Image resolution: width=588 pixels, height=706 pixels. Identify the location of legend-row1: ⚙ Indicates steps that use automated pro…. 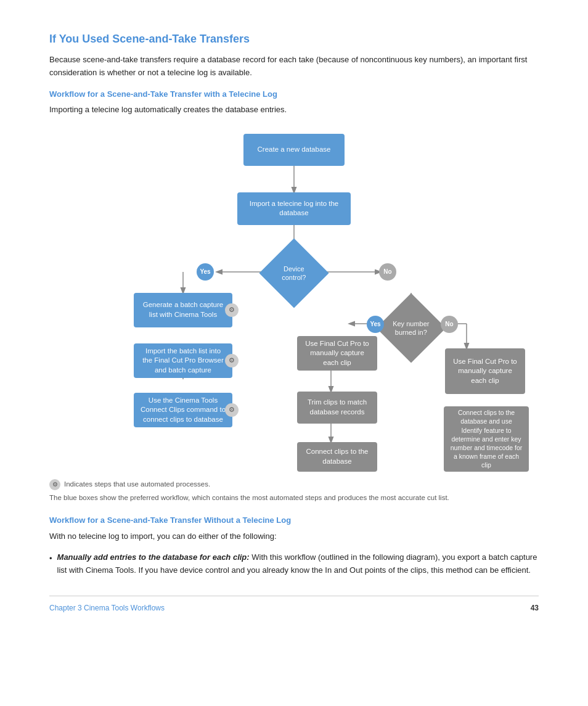
(294, 485).